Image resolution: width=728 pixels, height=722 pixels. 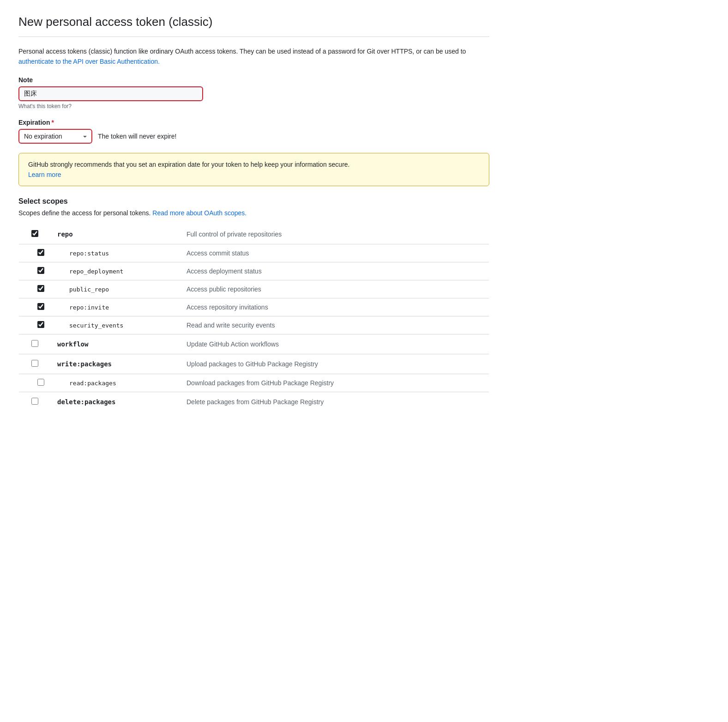 What do you see at coordinates (254, 106) in the screenshot?
I see `note-hint: What's this token for?` at bounding box center [254, 106].